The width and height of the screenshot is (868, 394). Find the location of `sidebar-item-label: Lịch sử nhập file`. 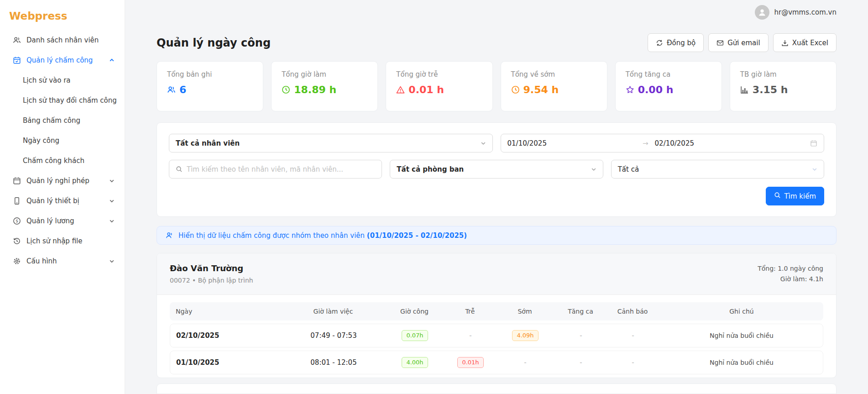

sidebar-item-label: Lịch sử nhập file is located at coordinates (54, 241).